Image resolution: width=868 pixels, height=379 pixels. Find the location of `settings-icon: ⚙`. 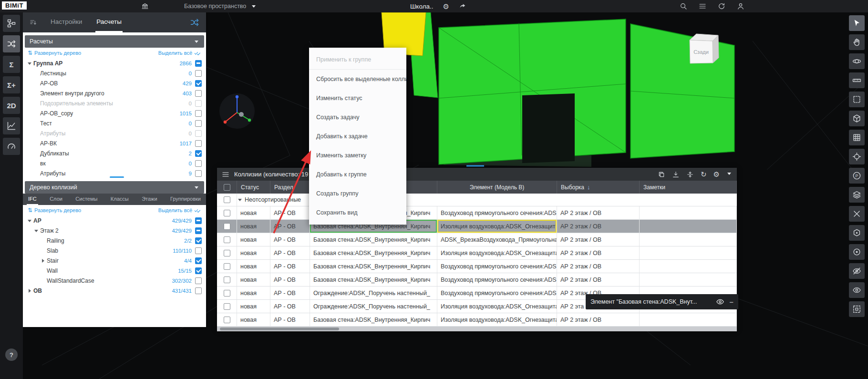

settings-icon: ⚙ is located at coordinates (716, 174).